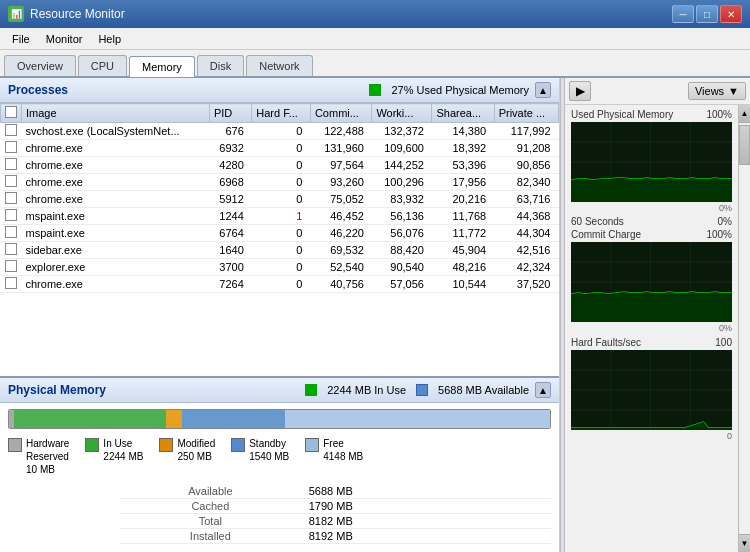  Describe the element at coordinates (422, 390) in the screenshot. I see `standby-indicator` at that location.